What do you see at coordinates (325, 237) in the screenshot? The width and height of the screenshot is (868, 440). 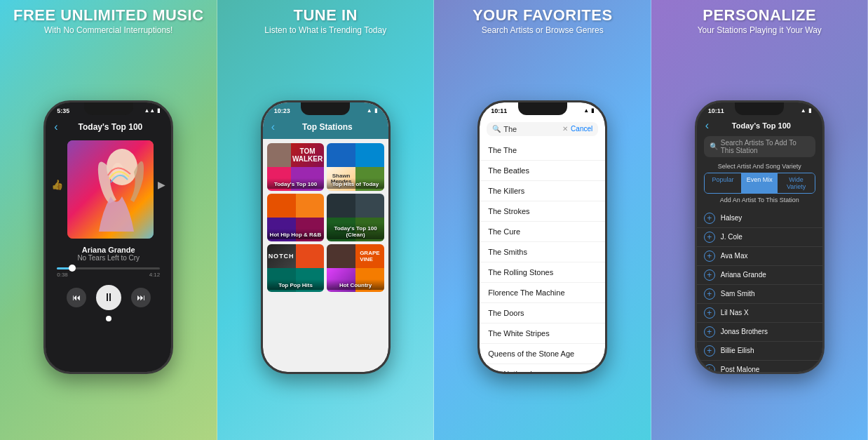 I see `phone-2-screen: 10:23 ▲ ▮ ‹ Top Stations` at bounding box center [325, 237].